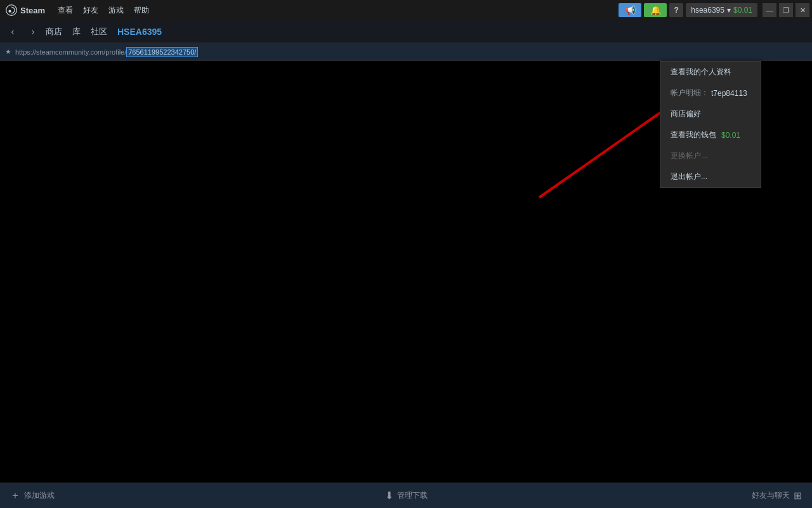  Describe the element at coordinates (710, 124) in the screenshot. I see `user-dropdown-menu: 查看我的个人资料 帐户明细： t7ep84113 商店偏好 查看我的钱包 $0.…` at that location.